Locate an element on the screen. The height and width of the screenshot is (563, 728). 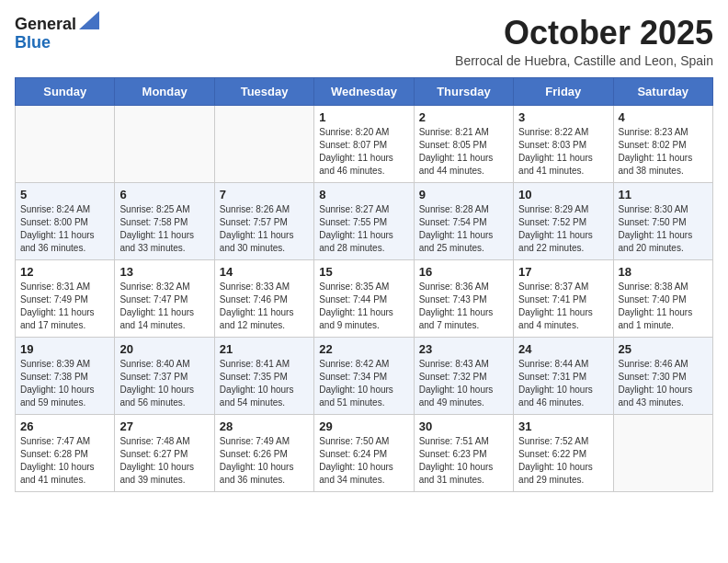
week-row-4: 19Sunrise: 8:39 AMSunset: 7:38 PMDayligh… is located at coordinates (364, 375).